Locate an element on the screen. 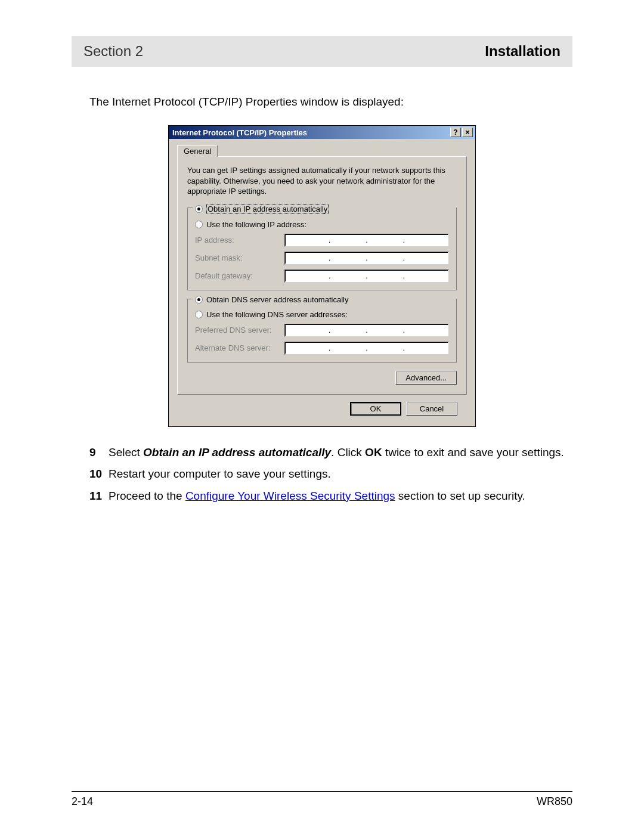 The width and height of the screenshot is (644, 833). security-settings-link: Configure Your Wireless Security Setting… is located at coordinates (290, 496).